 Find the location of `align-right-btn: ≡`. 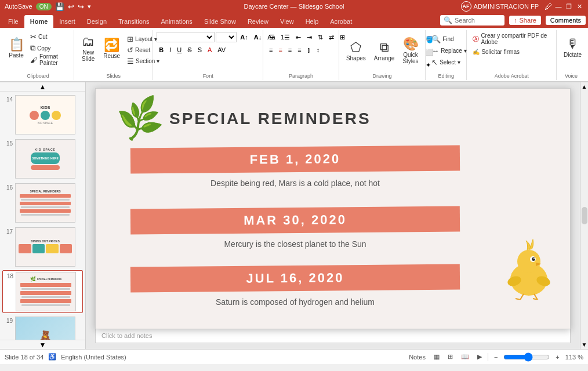

align-right-btn: ≡ is located at coordinates (290, 50).